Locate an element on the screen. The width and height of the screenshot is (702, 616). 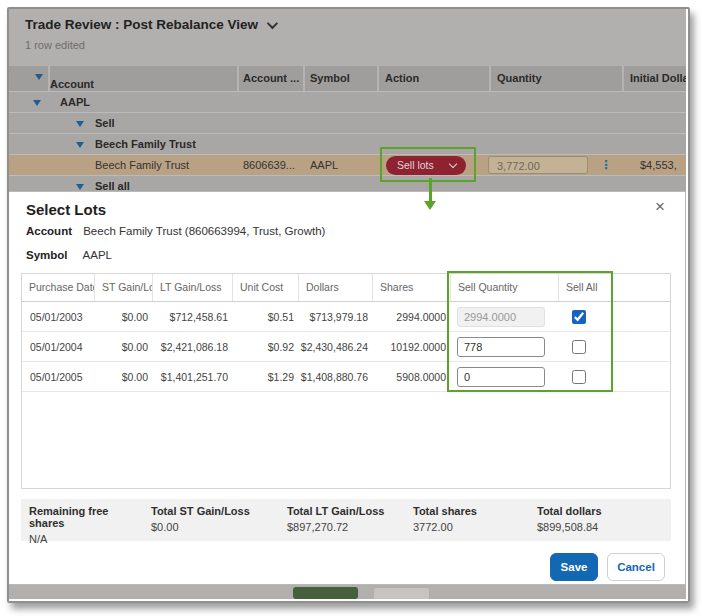
col-quantity: Quantity is located at coordinates (520, 78).